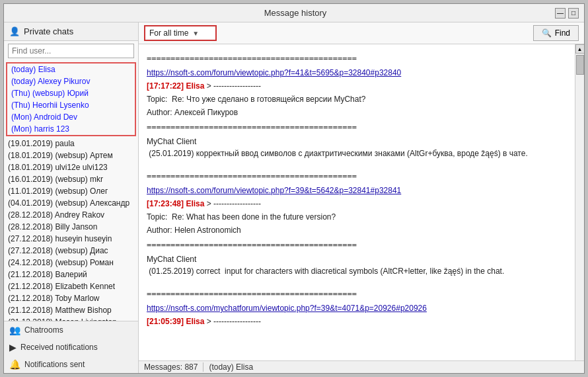 This screenshot has height=377, width=588. Describe the element at coordinates (71, 167) in the screenshot. I see `list-item: (18.01.2019) ulvi12e ulvi123` at that location.